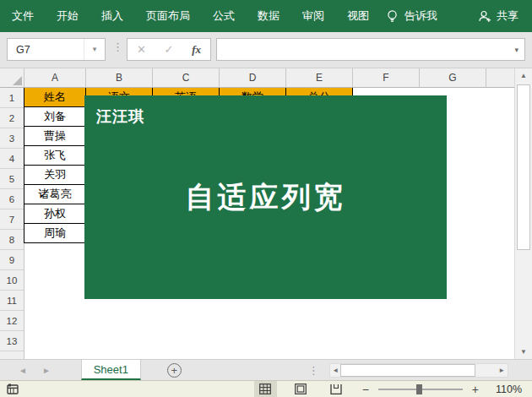 This screenshot has height=397, width=532. I want to click on column-headers: ABCDEFG, so click(257, 78).